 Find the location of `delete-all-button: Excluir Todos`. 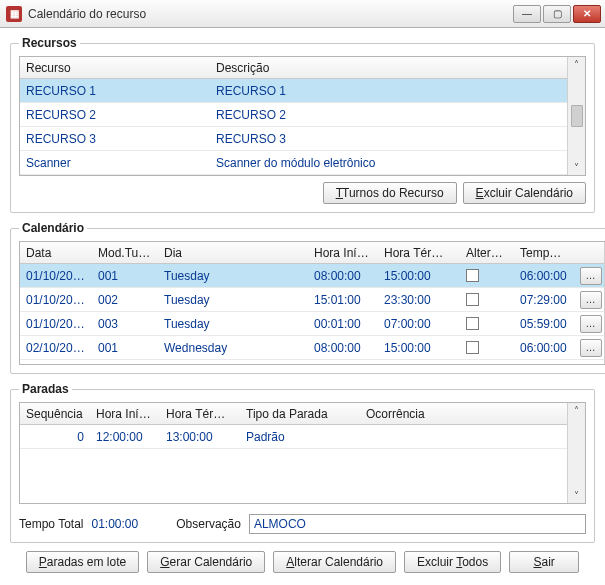

delete-all-button: Excluir Todos is located at coordinates (452, 562).